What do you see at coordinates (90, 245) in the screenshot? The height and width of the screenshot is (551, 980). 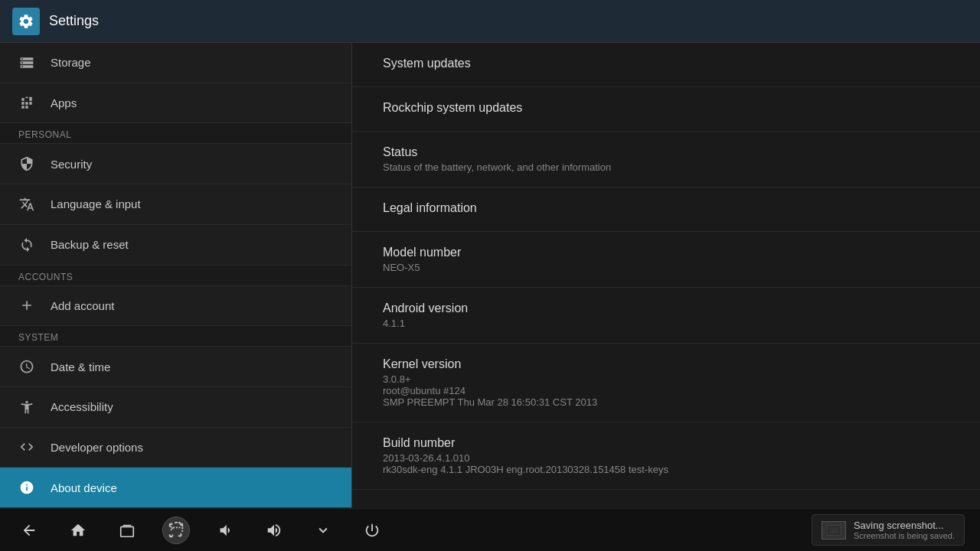 I see `sidebar-backup-label: Backup & reset` at bounding box center [90, 245].